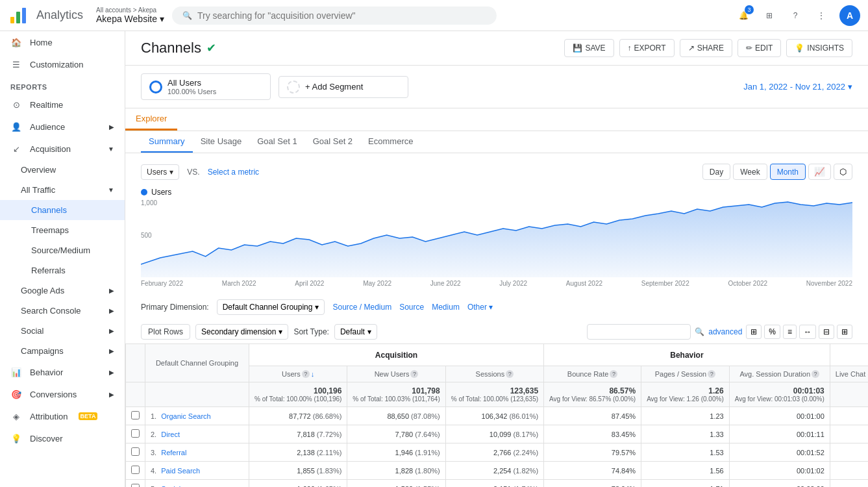 This screenshot has width=868, height=487. What do you see at coordinates (174, 453) in the screenshot?
I see `row-name-link-2: Referral` at bounding box center [174, 453].